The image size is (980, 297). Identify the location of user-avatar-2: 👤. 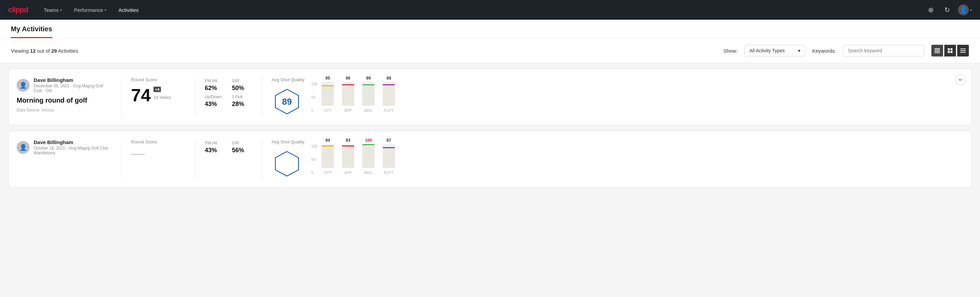
(23, 147).